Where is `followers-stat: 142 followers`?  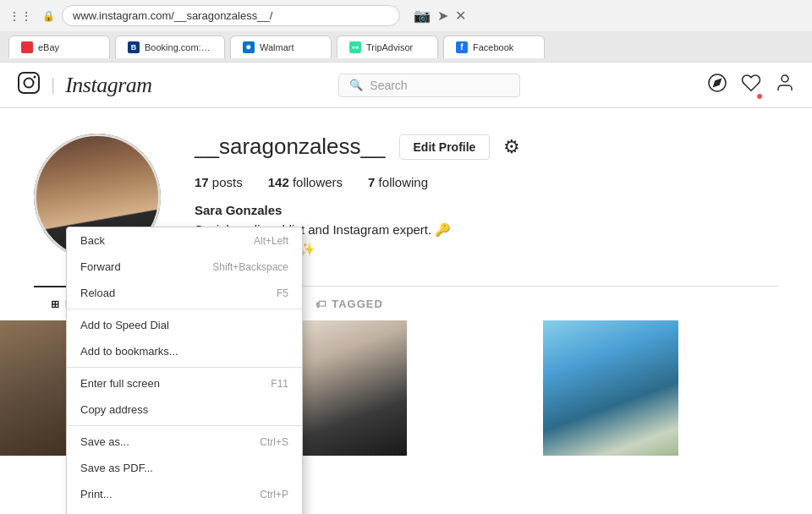
followers-stat: 142 followers is located at coordinates (305, 183).